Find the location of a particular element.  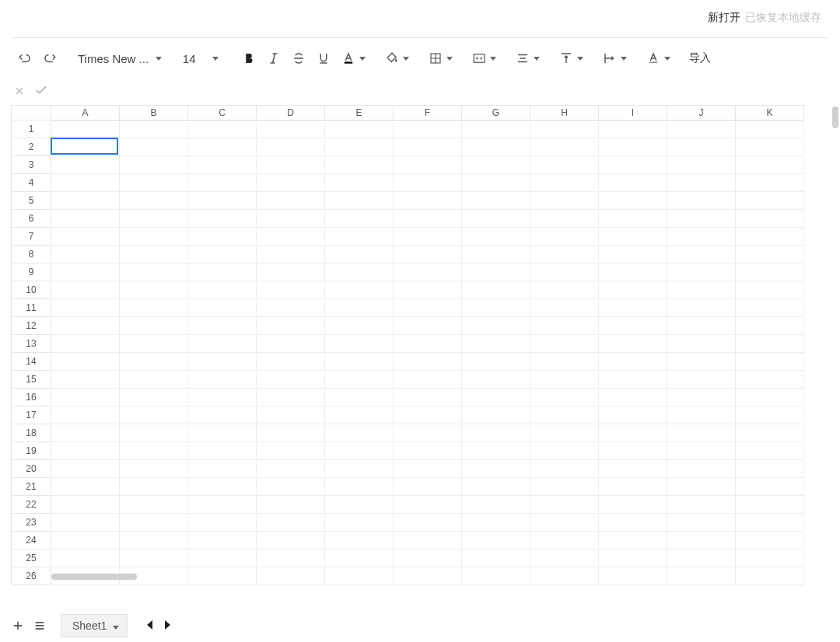

vertical-align-button is located at coordinates (569, 58).